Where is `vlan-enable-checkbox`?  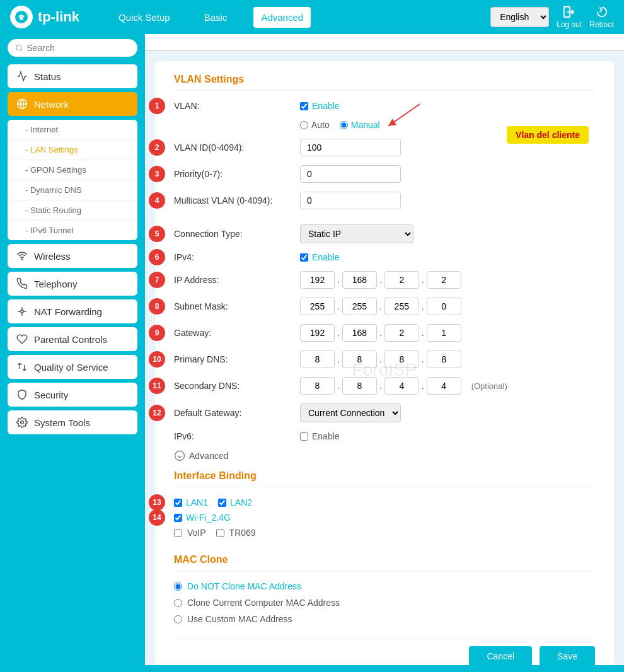 vlan-enable-checkbox is located at coordinates (304, 106).